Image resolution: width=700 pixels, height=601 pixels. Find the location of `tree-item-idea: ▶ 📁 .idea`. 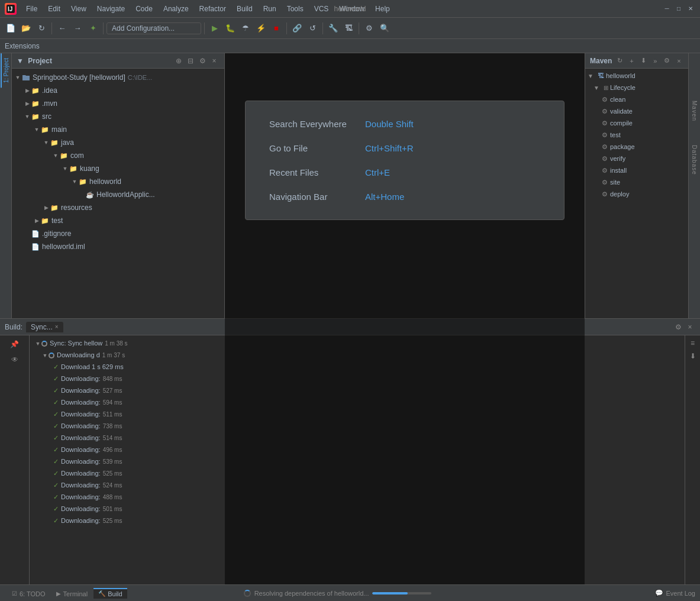

tree-item-idea: ▶ 📁 .idea is located at coordinates (118, 91).